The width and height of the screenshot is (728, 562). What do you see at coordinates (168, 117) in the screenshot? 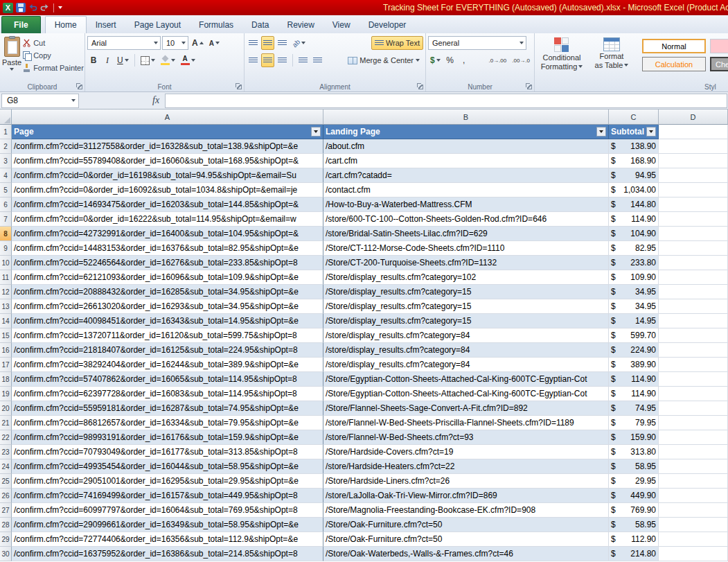
I see `column-header-a: A` at bounding box center [168, 117].